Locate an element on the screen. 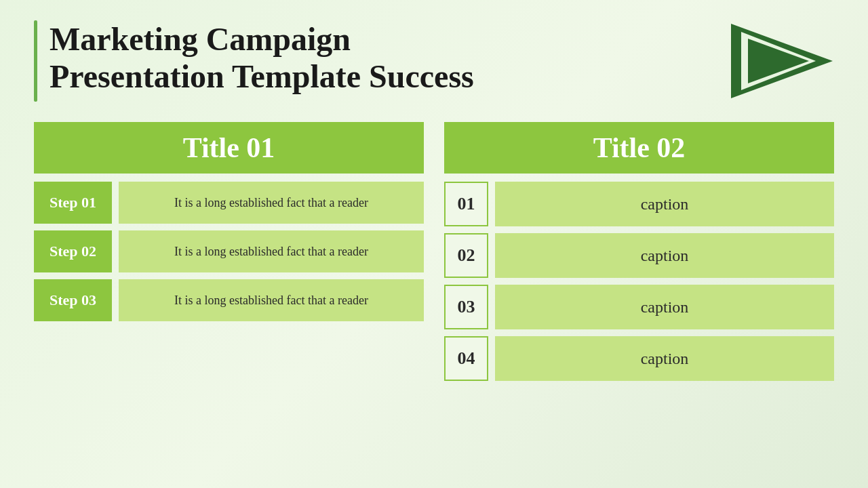  main-title: Marketing CampaignPresentation Template … is located at coordinates (262, 58).